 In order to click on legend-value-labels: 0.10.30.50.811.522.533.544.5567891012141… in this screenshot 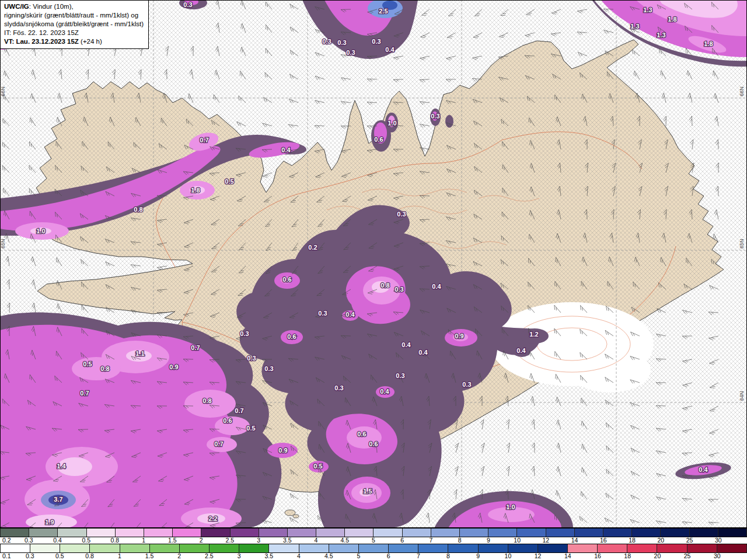, I will do `click(374, 556)`.